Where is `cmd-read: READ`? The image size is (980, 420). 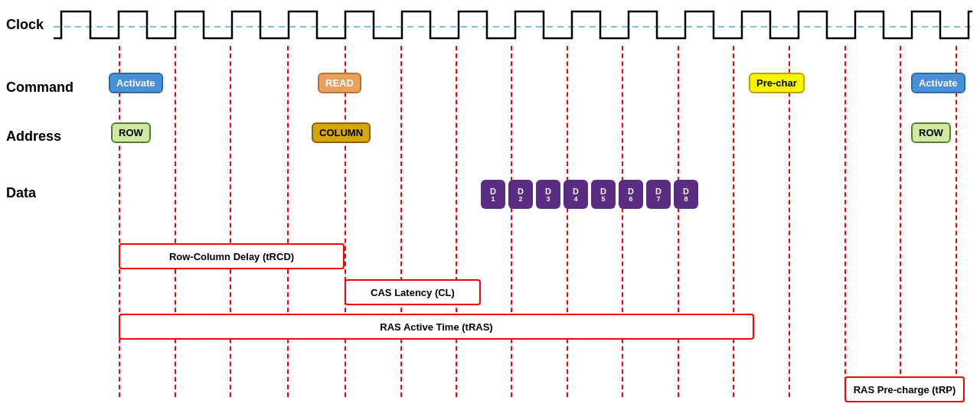
cmd-read: READ is located at coordinates (340, 83).